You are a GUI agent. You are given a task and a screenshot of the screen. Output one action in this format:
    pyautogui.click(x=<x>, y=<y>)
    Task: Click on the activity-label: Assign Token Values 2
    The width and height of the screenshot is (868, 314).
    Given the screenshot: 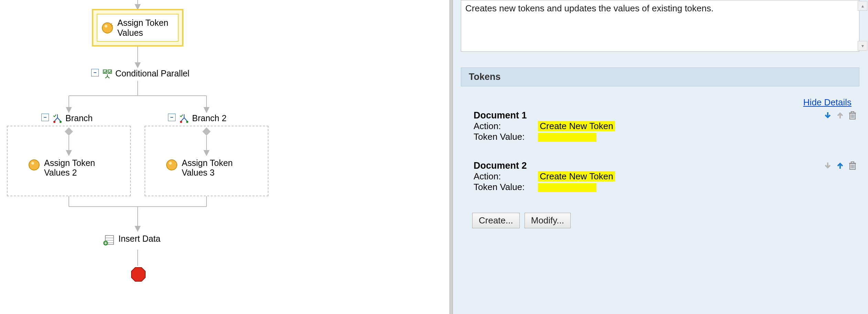 What is the action you would take?
    pyautogui.click(x=70, y=168)
    